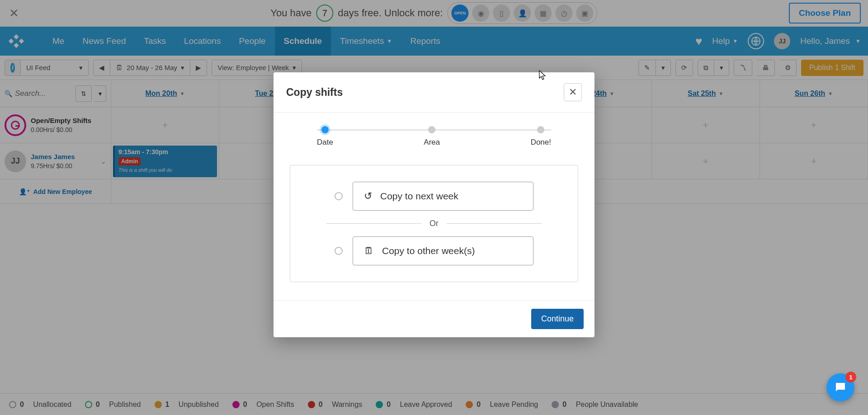  What do you see at coordinates (557, 319) in the screenshot?
I see `continue-button: Continue` at bounding box center [557, 319].